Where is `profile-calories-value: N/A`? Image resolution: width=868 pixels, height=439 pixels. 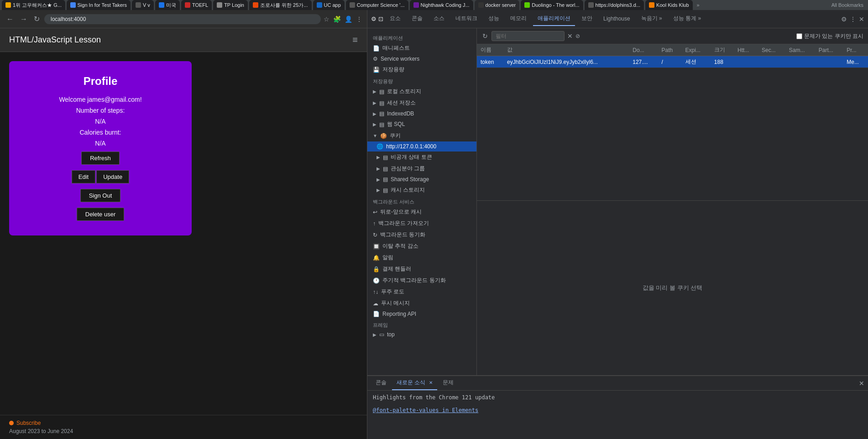
profile-calories-value: N/A is located at coordinates (100, 143).